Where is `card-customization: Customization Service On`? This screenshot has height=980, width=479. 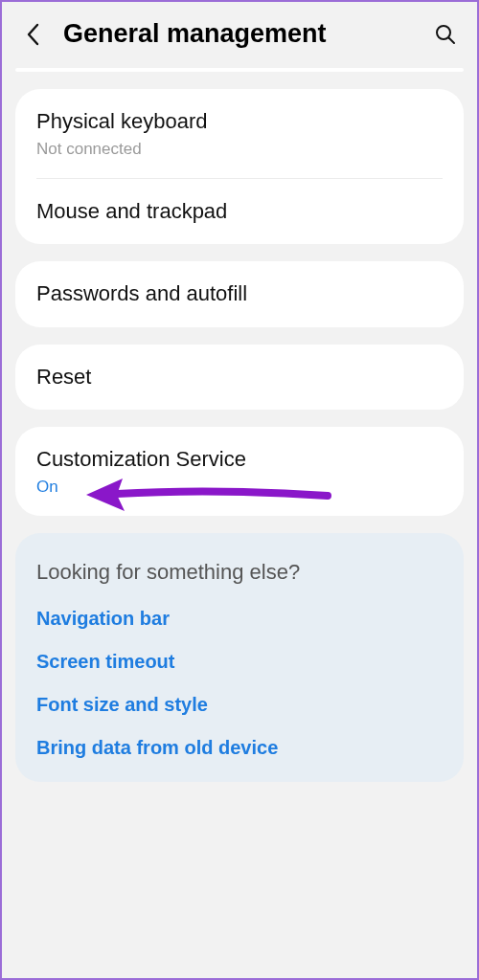 card-customization: Customization Service On is located at coordinates (240, 471).